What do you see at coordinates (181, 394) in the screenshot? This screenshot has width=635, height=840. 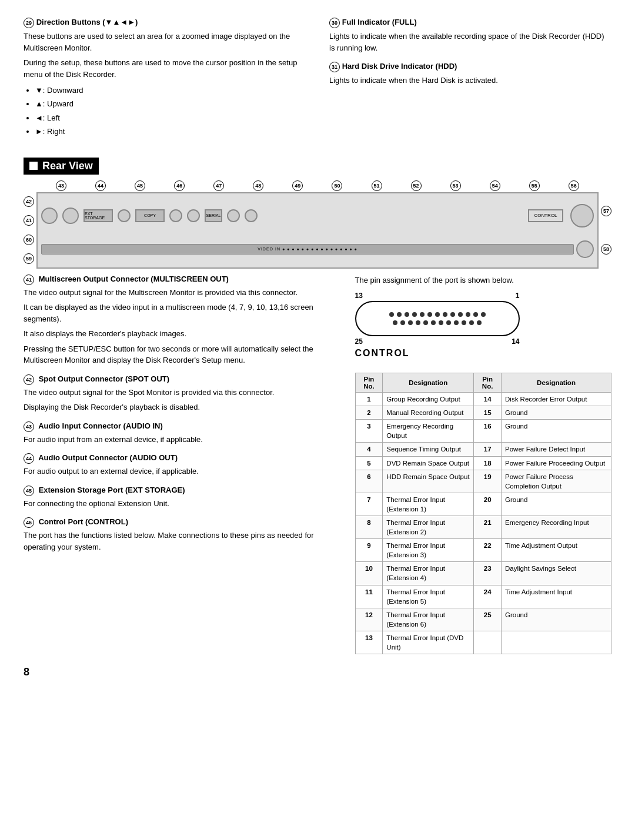 I see `item-42-block: 42 Spot Output Connector (SPOT OUT) The …` at bounding box center [181, 394].